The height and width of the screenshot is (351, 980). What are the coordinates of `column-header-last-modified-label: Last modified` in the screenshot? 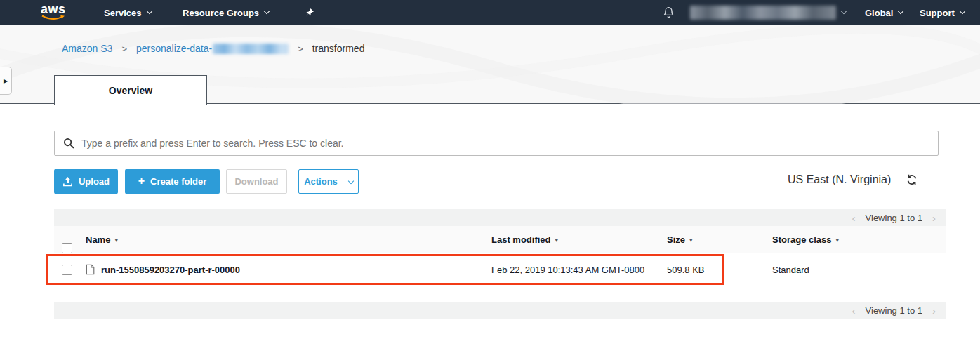 It's located at (521, 240).